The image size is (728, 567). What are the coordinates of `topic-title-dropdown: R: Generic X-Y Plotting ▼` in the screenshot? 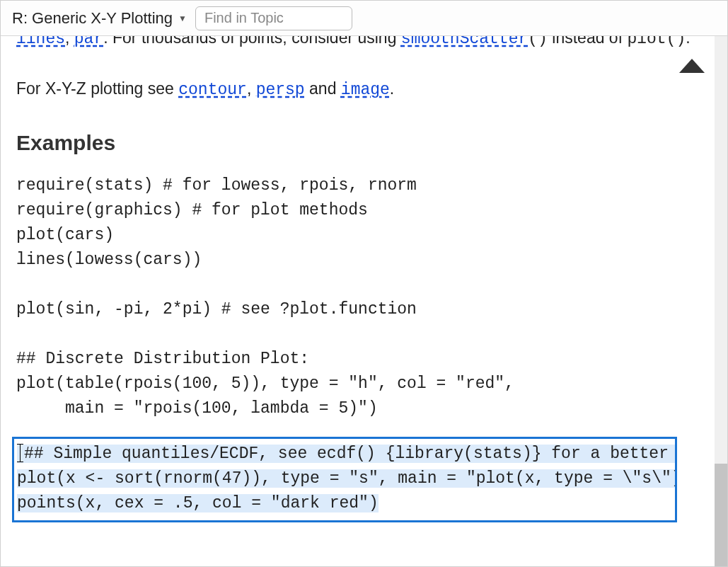 It's located at (99, 18).